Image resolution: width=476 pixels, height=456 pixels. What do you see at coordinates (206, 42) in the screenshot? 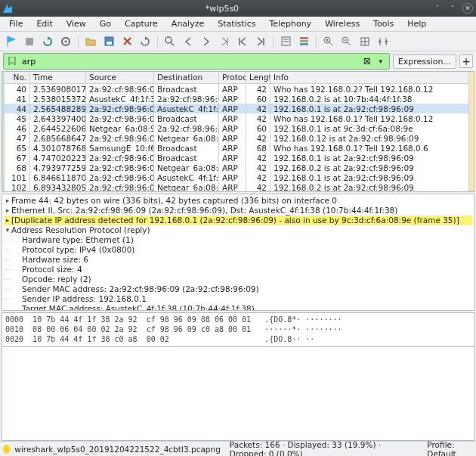
I see `go-next-button` at bounding box center [206, 42].